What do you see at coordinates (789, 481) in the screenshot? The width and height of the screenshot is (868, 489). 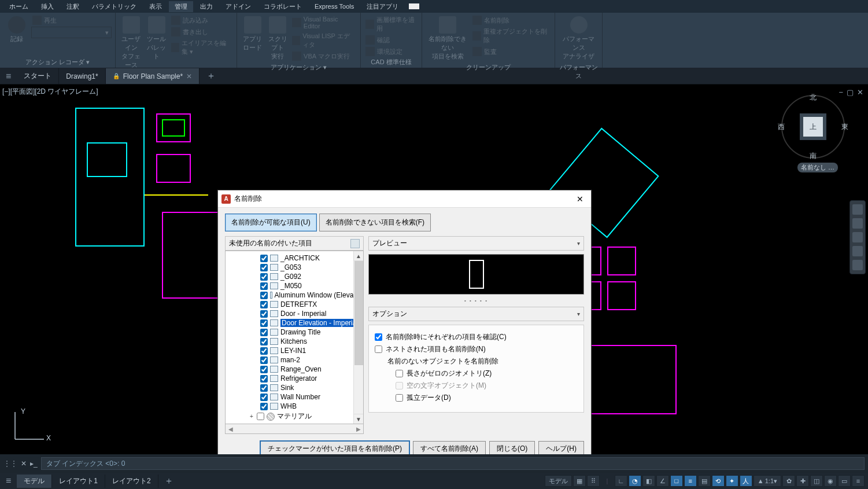 I see `workspace-switch-icon: ✿` at bounding box center [789, 481].